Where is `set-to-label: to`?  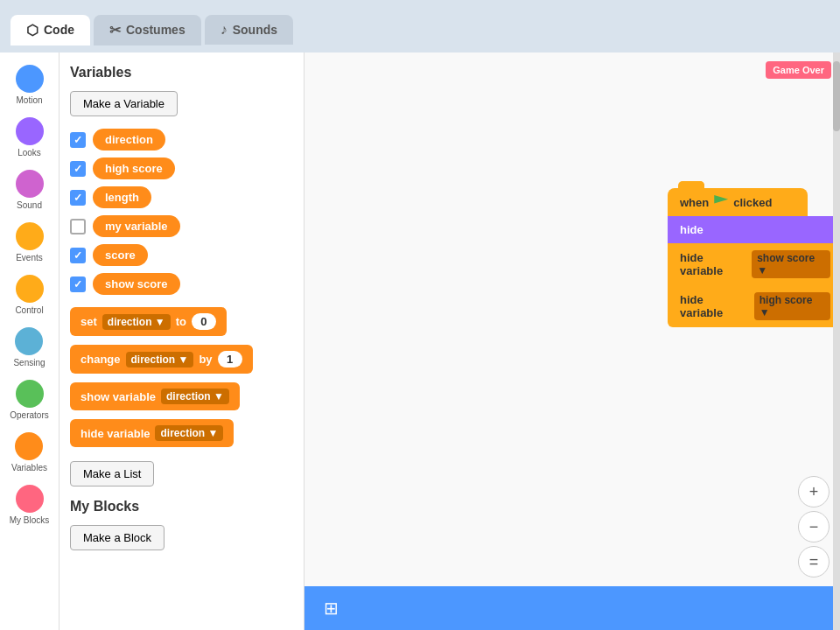
set-to-label: to is located at coordinates (181, 322).